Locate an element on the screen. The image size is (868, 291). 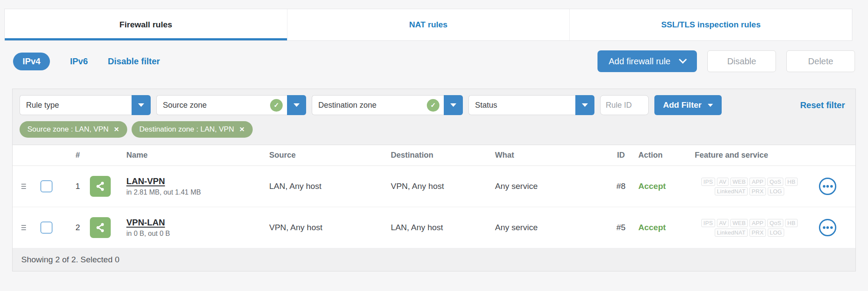
tab-label: NAT rules is located at coordinates (428, 25).